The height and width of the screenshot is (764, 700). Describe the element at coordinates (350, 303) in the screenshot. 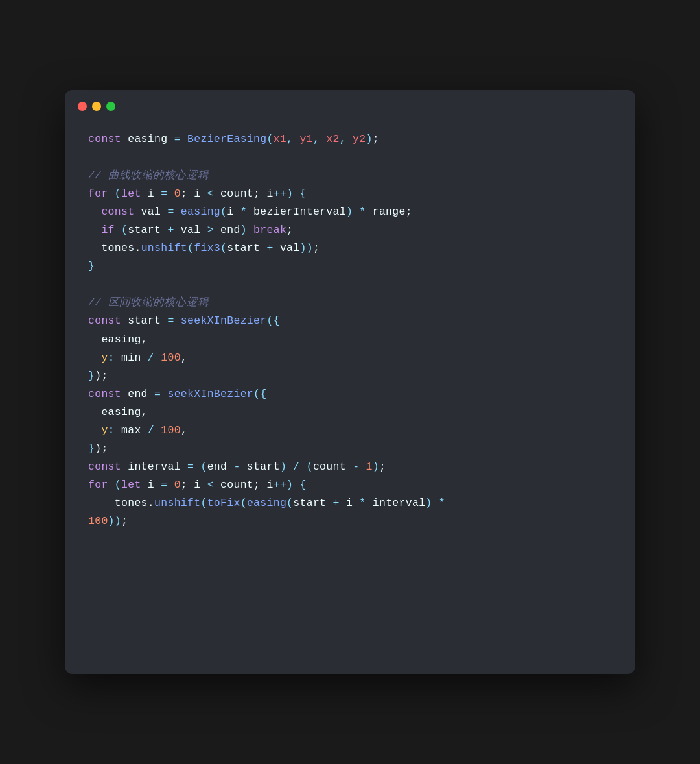

I see `code-comment-2: // 区间收缩的核心逻辑` at that location.